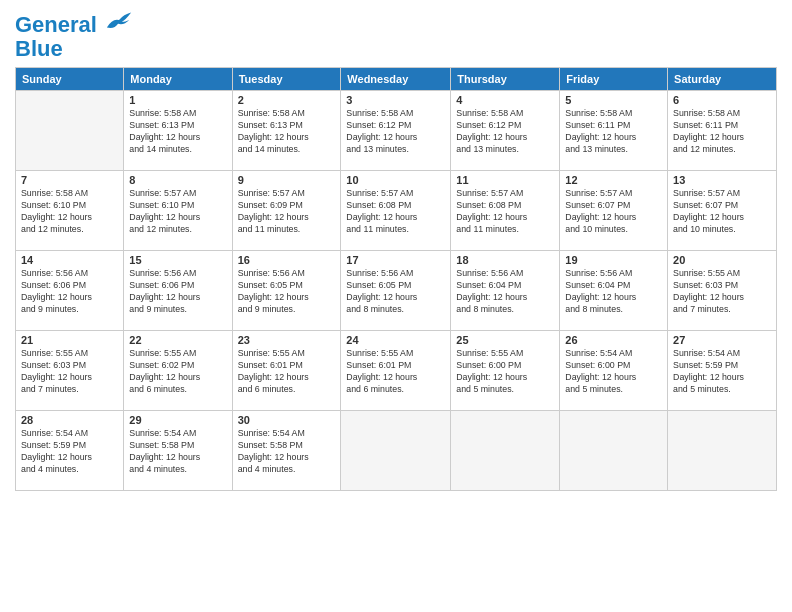 This screenshot has width=792, height=612. Describe the element at coordinates (396, 291) in the screenshot. I see `calendar-cell: 17Sunrise: 5:56 AM Sunset: 6:05 PM Dayli…` at that location.